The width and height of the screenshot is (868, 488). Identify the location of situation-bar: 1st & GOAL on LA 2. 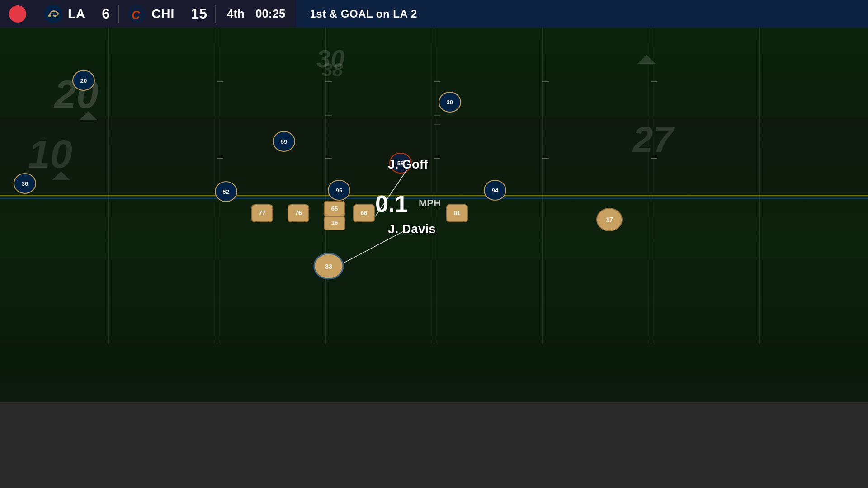
(582, 14).